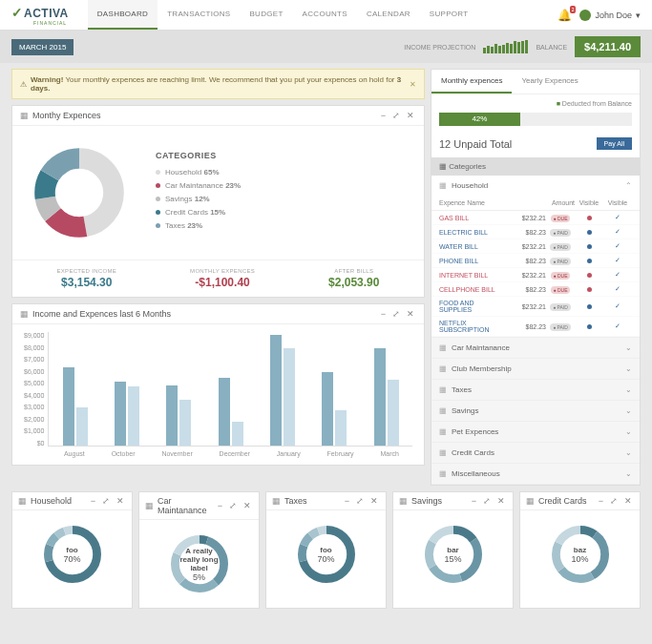 This screenshot has width=652, height=644. Describe the element at coordinates (67, 115) in the screenshot. I see `panel-title: Monthy Expences` at that location.